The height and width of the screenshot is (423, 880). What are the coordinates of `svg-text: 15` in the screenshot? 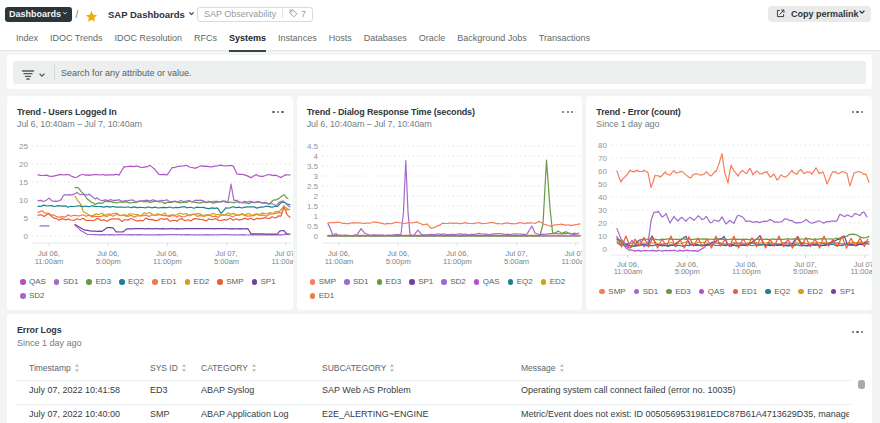 It's located at (24, 182).